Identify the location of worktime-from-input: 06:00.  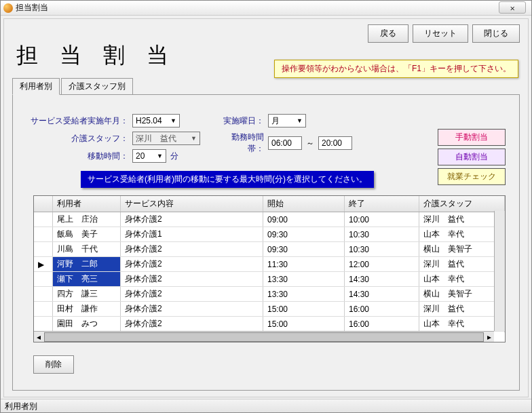
(285, 143).